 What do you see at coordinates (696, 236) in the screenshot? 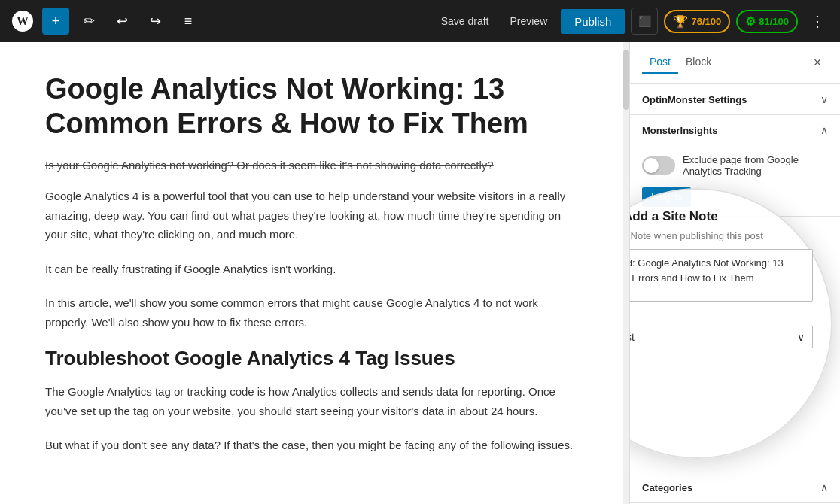
I see `site-note-subtitle: Add a Site Note when publishing this pos…` at bounding box center [696, 236].